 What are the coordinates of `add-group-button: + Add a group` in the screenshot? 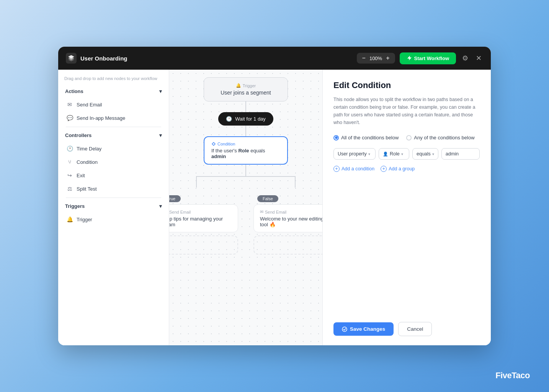 It's located at (397, 169).